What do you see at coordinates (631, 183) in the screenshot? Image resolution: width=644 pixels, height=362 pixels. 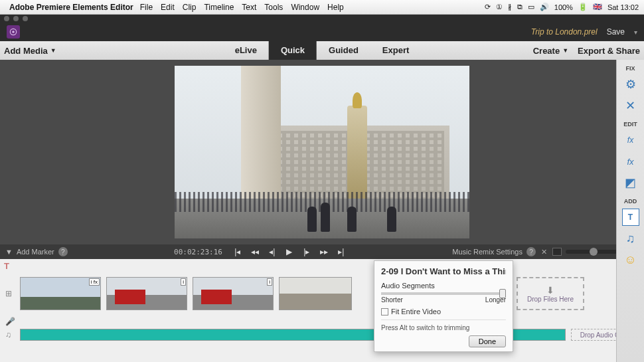 I see `transitions-icon: ◩` at bounding box center [631, 183].